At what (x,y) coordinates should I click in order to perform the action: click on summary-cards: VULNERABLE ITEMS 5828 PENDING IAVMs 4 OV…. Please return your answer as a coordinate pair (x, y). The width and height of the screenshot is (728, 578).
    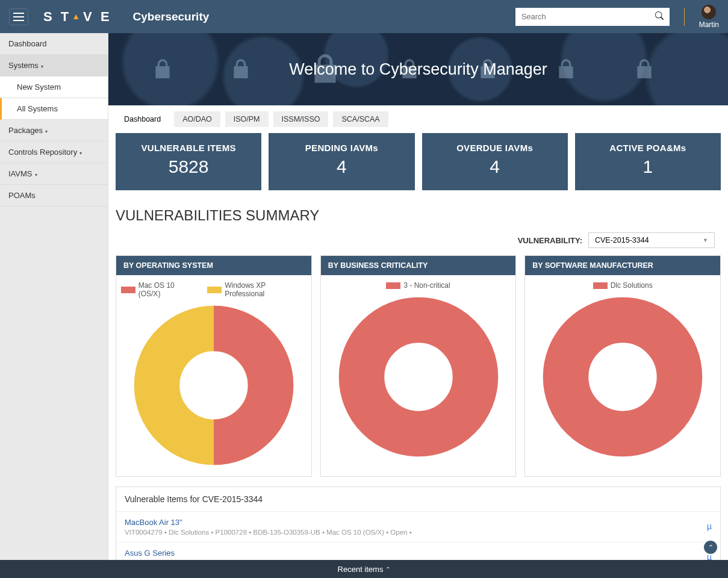
    Looking at the image, I should click on (418, 167).